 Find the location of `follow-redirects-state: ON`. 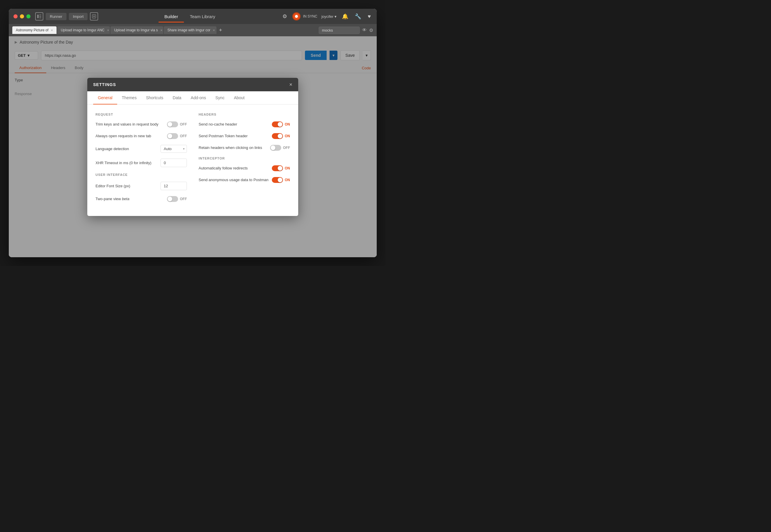

follow-redirects-state: ON is located at coordinates (287, 168).